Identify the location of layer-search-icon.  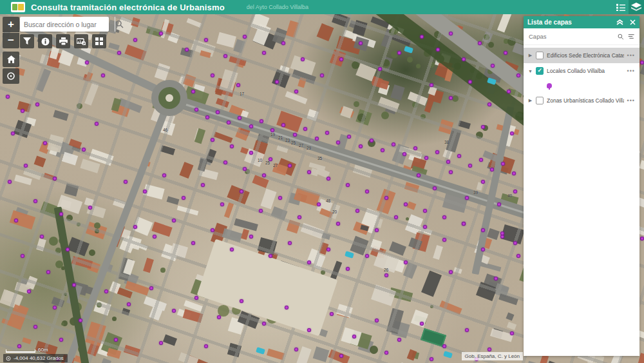
(621, 37).